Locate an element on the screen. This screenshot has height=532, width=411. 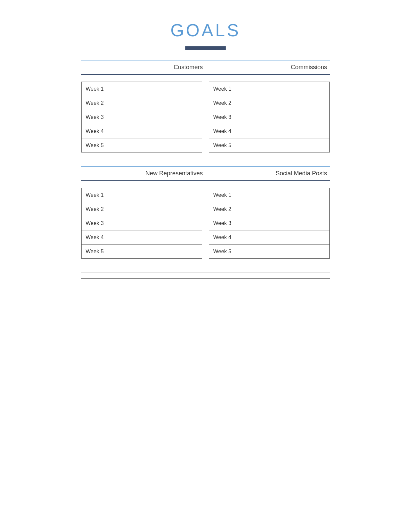
section-customers-commissions: Customers Commissions Week 1 Week 2 Week… is located at coordinates (205, 106).